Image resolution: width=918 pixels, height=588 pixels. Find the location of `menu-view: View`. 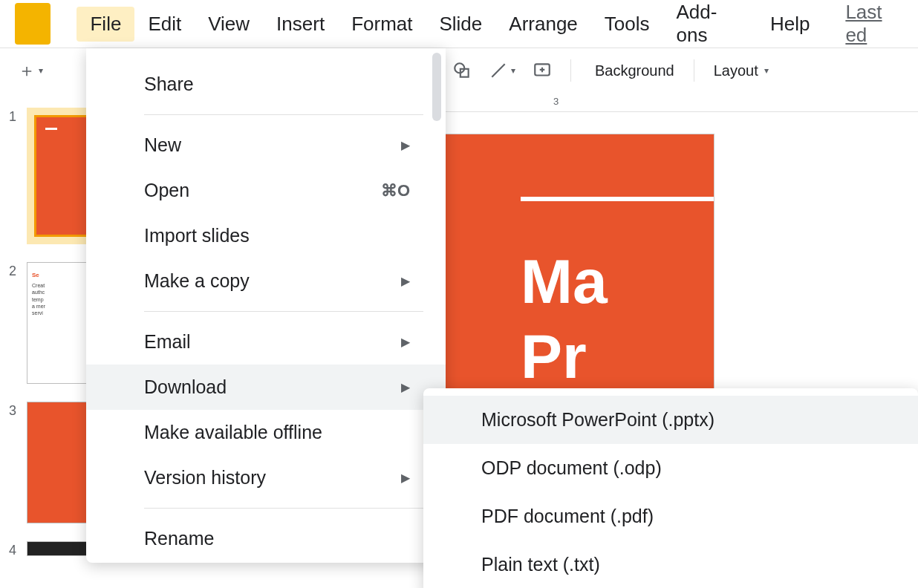

menu-view: View is located at coordinates (229, 24).